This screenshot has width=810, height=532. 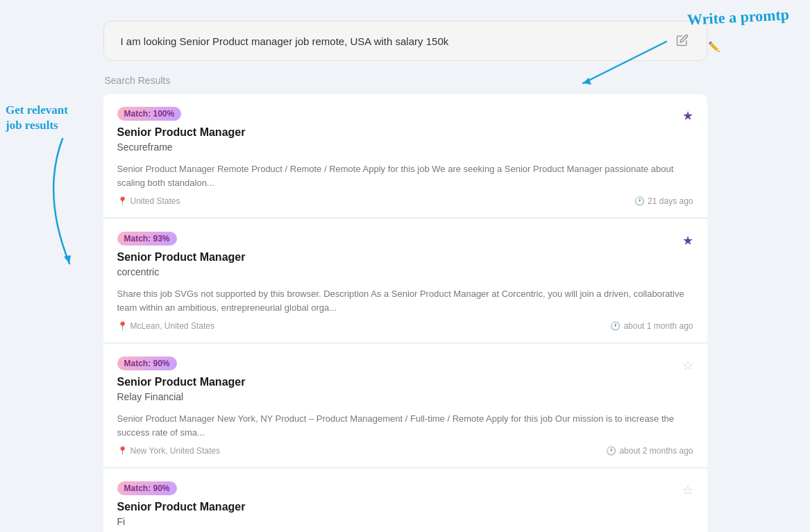 I want to click on results-label: Search Results, so click(x=405, y=80).